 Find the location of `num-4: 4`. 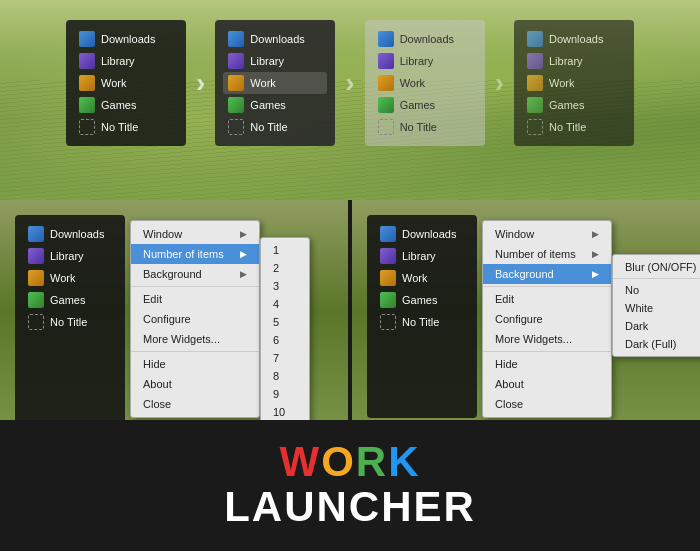

num-4: 4 is located at coordinates (285, 304).